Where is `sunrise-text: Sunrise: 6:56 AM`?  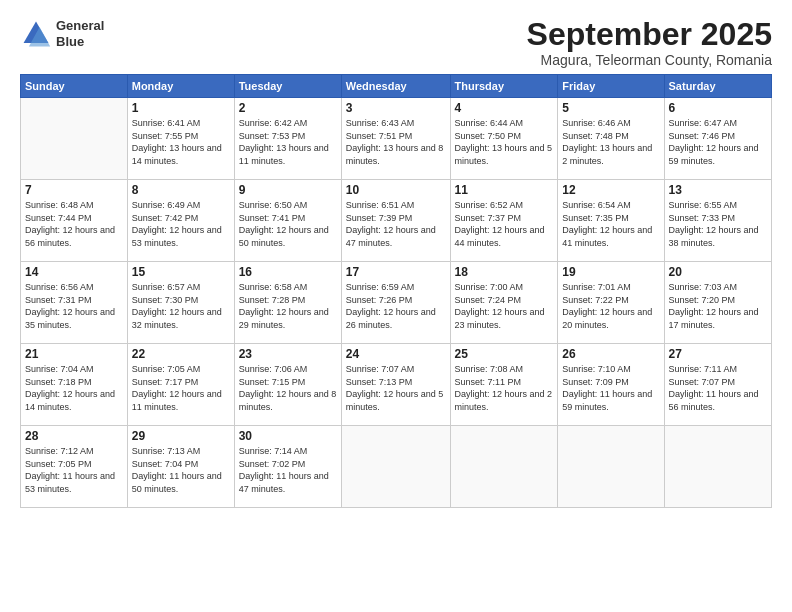 sunrise-text: Sunrise: 6:56 AM is located at coordinates (74, 288).